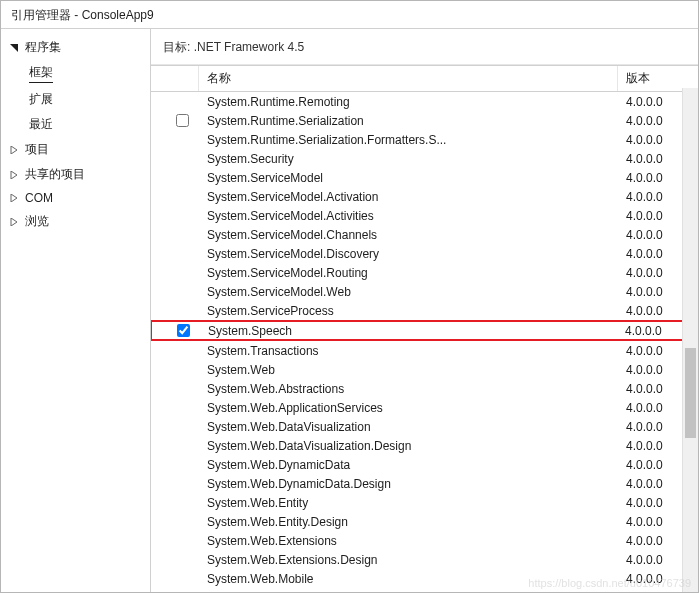 The image size is (699, 593). Describe the element at coordinates (424, 102) in the screenshot. I see `assembly-row: System.Runtime.Remoting4.0.0.0` at that location.